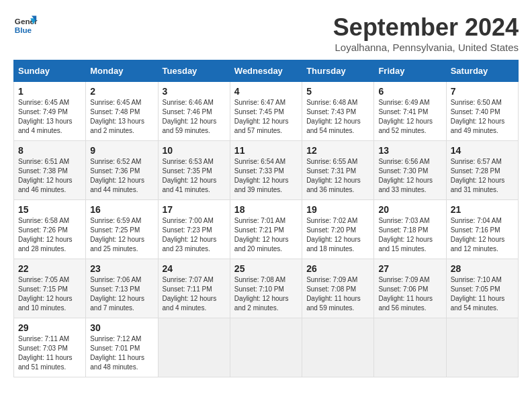  What do you see at coordinates (482, 171) in the screenshot?
I see `calendar-cell: 14Sunrise: 6:57 AMSunset: 7:28 PMDayligh…` at bounding box center [482, 171].